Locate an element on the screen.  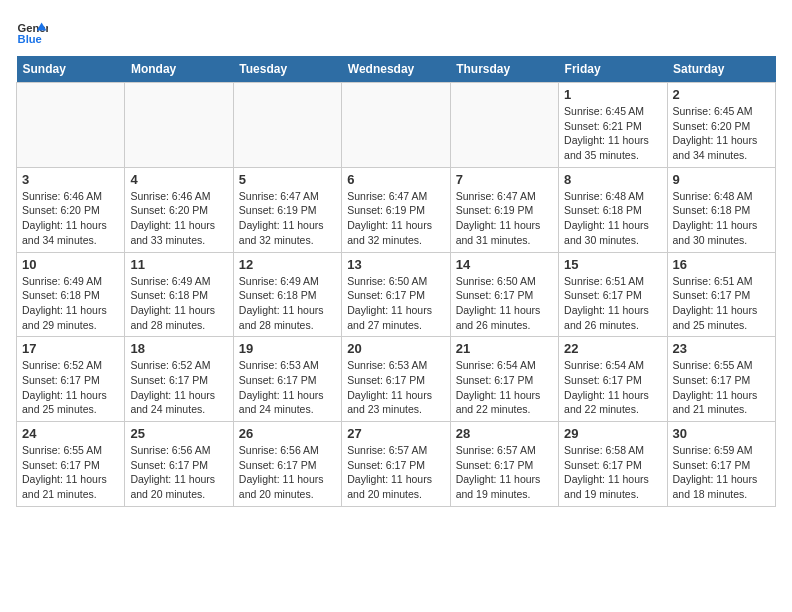
day-number: 8 is located at coordinates (612, 180).